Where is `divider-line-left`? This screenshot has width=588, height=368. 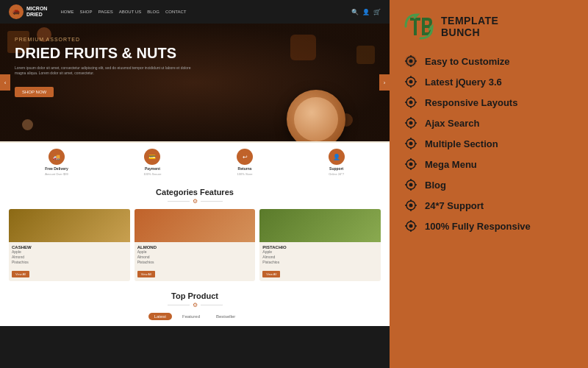 divider-line-left is located at coordinates (179, 202).